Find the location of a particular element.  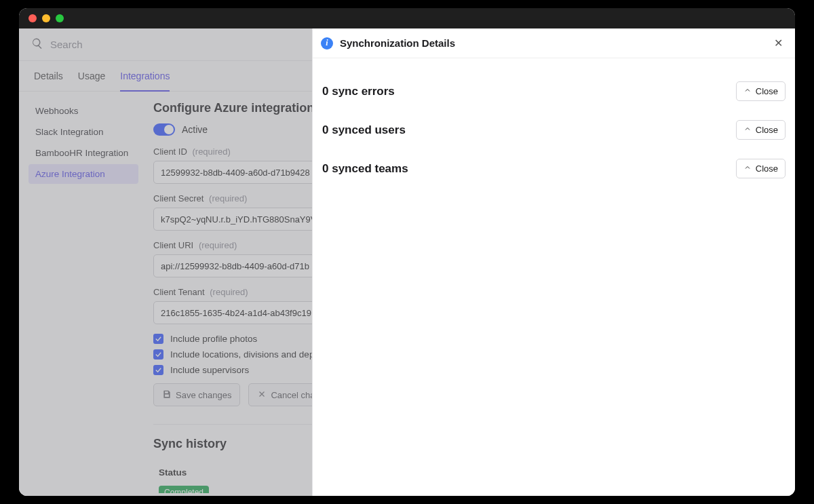

sidebar-item-bamboohr: BambooHR Integration is located at coordinates (83, 153).